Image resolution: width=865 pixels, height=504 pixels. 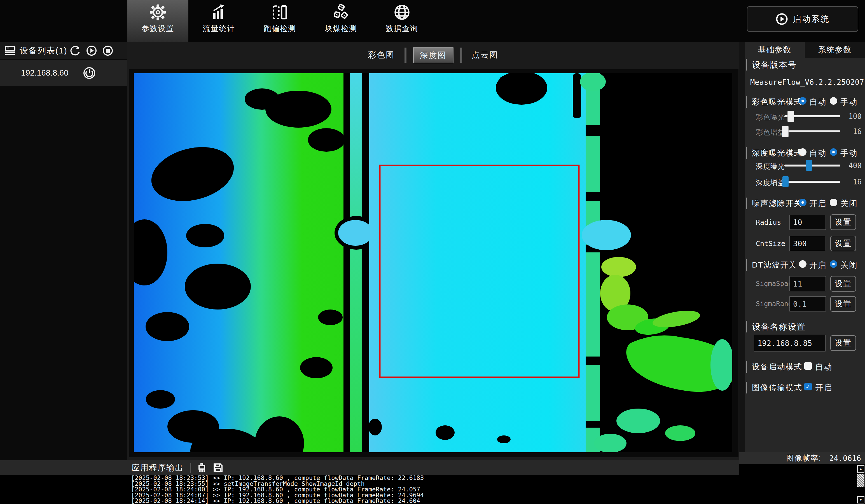 I want to click on depth-exposure-value: 400, so click(x=852, y=166).